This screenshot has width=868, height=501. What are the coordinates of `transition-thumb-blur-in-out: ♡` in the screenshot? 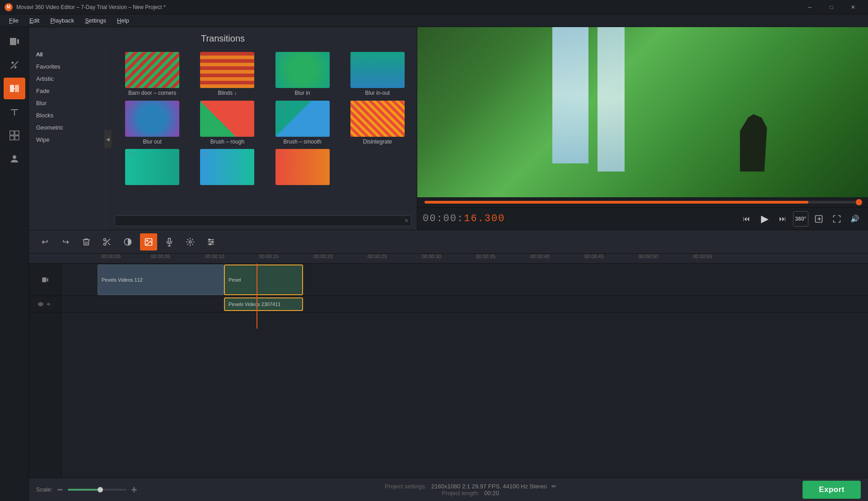 It's located at (378, 70).